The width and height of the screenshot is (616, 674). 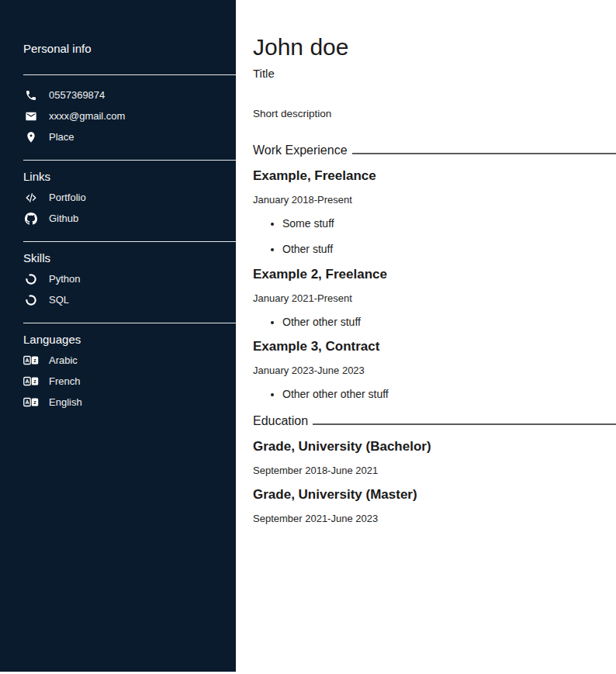 What do you see at coordinates (59, 299) in the screenshot?
I see `sidebar-item-label: SQL` at bounding box center [59, 299].